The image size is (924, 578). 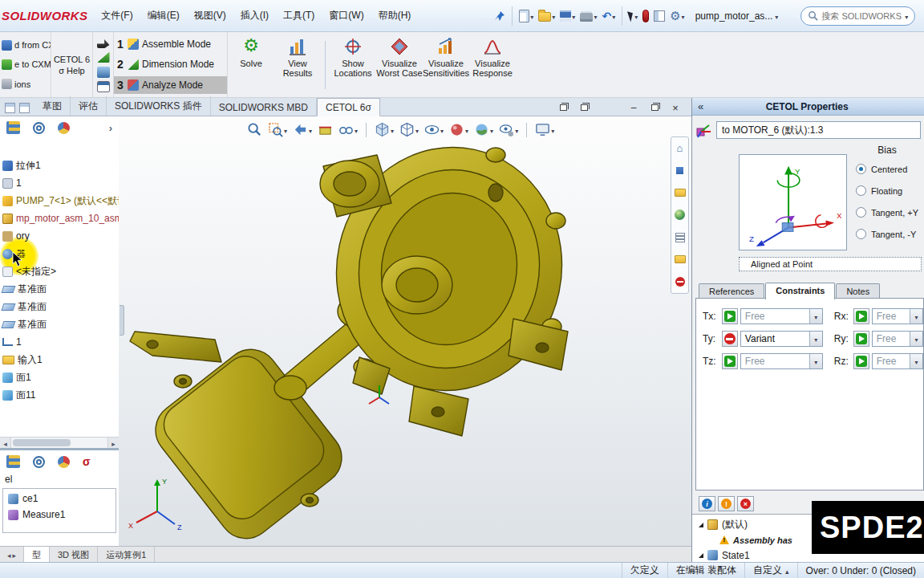 I want to click on full-screen-icon, so click(x=545, y=130).